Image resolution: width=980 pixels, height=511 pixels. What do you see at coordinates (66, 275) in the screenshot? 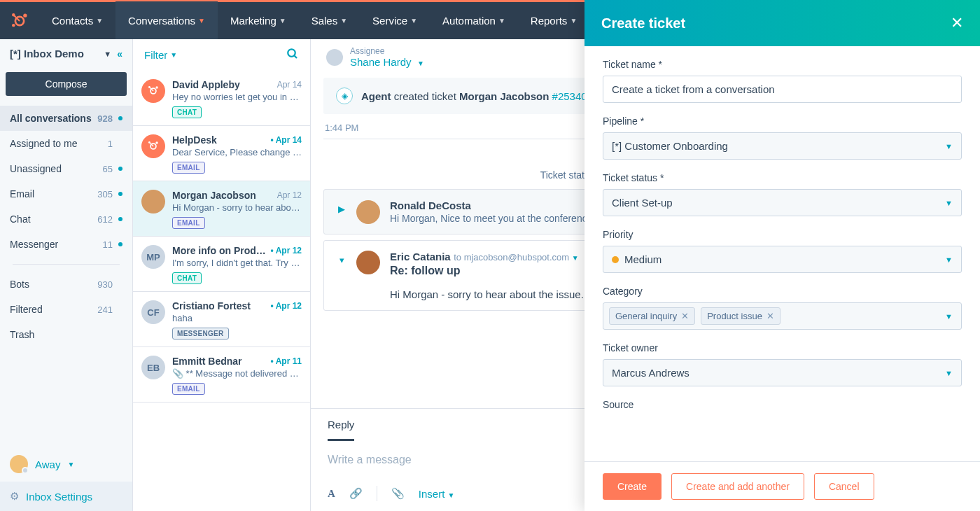
I see `sidebar: [*] Inbox Demo ▼ « Compose All conversat…` at bounding box center [66, 275].